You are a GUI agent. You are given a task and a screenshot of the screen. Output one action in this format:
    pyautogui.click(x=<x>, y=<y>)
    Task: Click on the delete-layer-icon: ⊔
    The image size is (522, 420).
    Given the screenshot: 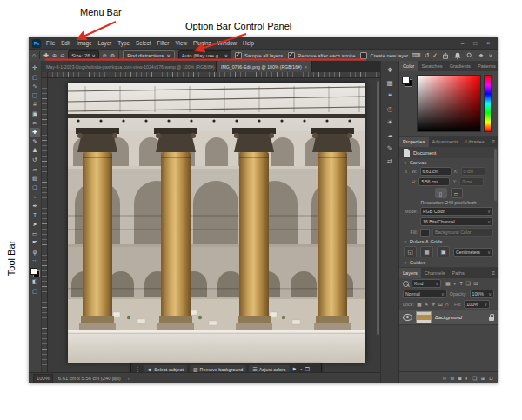 What is the action you would take?
    pyautogui.click(x=491, y=378)
    